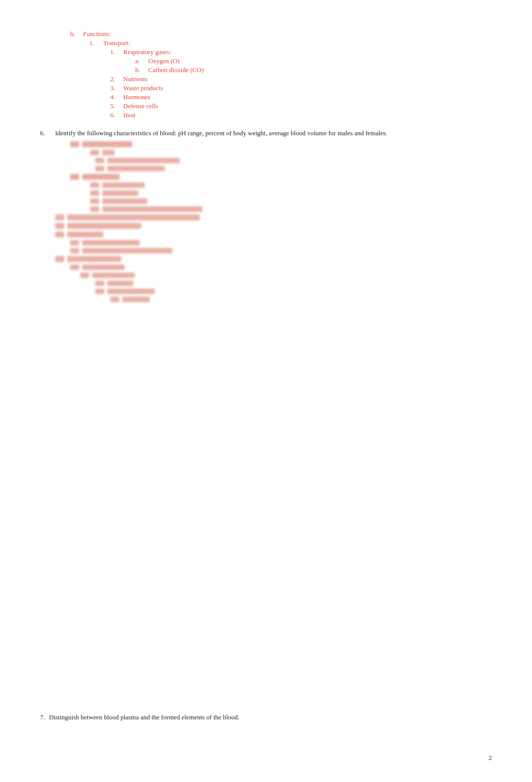  What do you see at coordinates (115, 115) in the screenshot?
I see `label-6: 6.` at bounding box center [115, 115].